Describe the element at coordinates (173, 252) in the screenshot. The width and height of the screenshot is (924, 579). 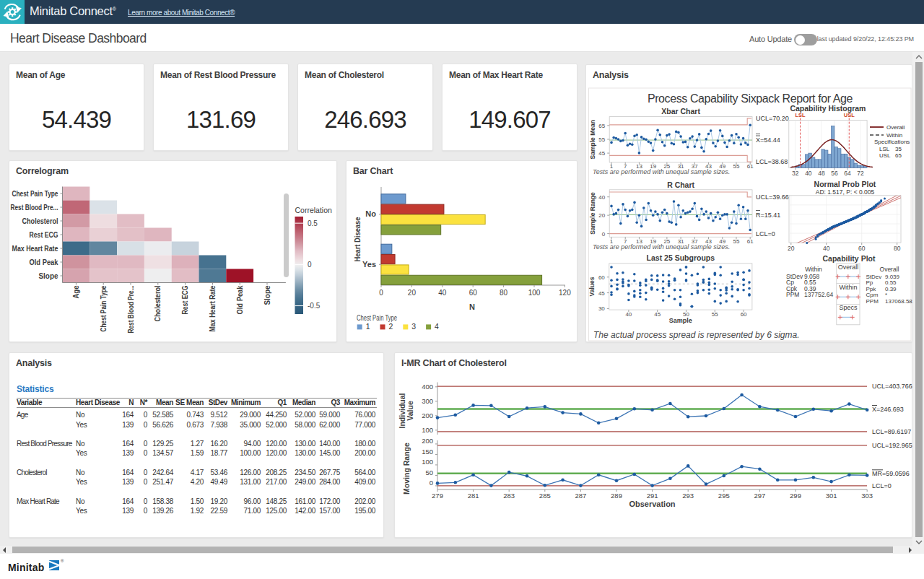
I see `correlogram-heatmap: Chest Pain TypeRest Blood Pre...Choleste…` at that location.